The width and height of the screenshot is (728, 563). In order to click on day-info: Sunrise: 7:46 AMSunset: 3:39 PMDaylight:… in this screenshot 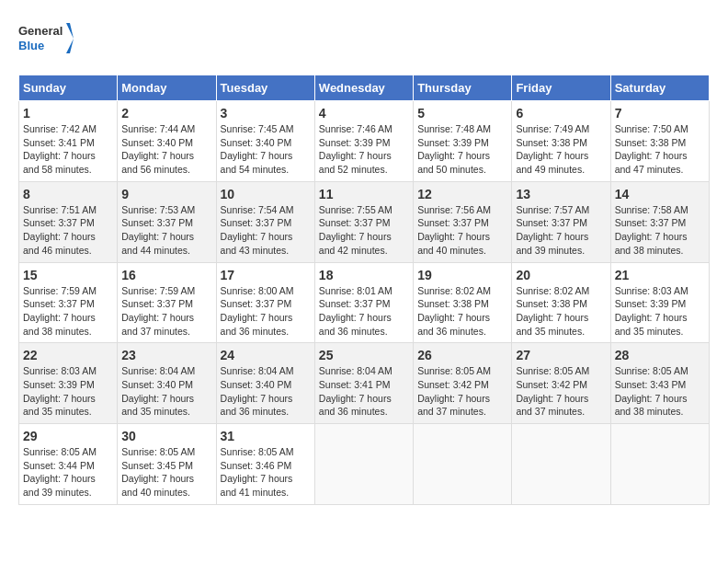, I will do `click(364, 149)`.